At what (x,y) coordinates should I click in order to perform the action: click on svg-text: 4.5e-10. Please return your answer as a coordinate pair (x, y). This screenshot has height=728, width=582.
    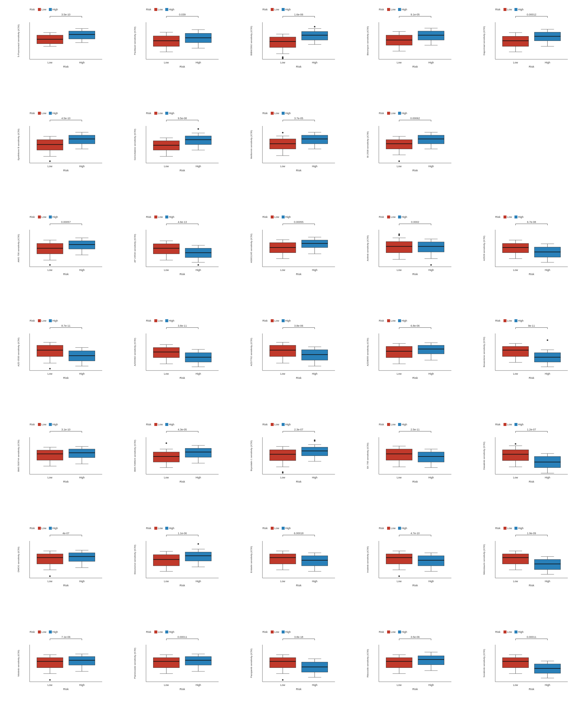
    Looking at the image, I should click on (66, 118).